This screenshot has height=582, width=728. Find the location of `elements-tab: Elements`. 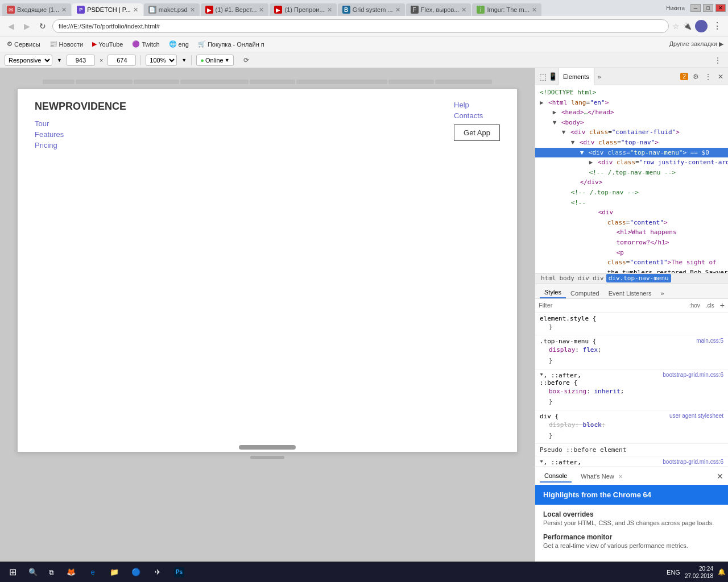

elements-tab: Elements is located at coordinates (576, 77).